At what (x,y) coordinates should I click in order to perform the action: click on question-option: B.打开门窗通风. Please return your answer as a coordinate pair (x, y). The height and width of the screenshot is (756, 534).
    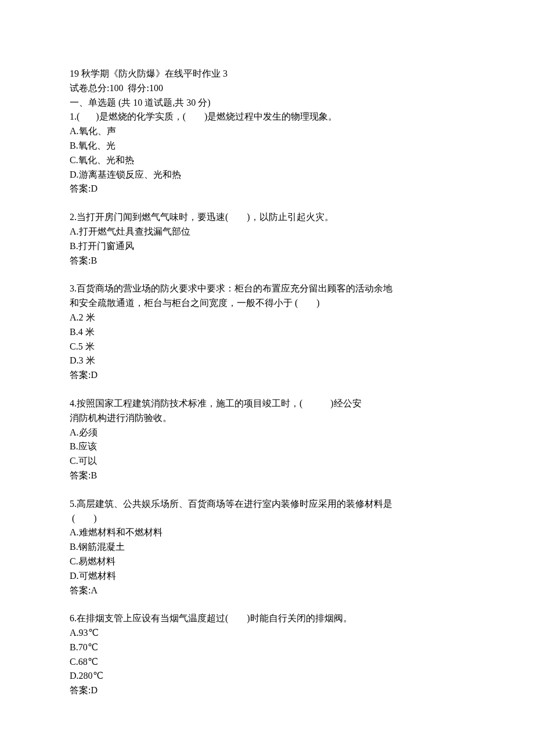
    Looking at the image, I should click on (267, 246).